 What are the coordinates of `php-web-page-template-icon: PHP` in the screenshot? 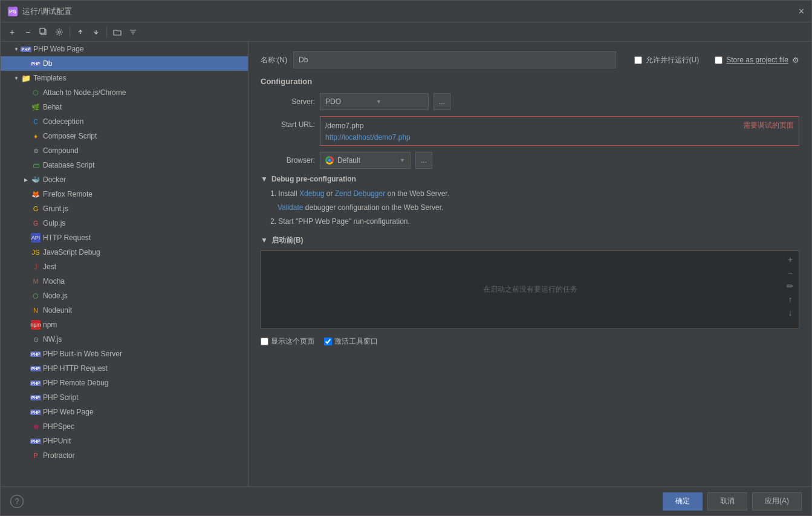 It's located at (36, 412).